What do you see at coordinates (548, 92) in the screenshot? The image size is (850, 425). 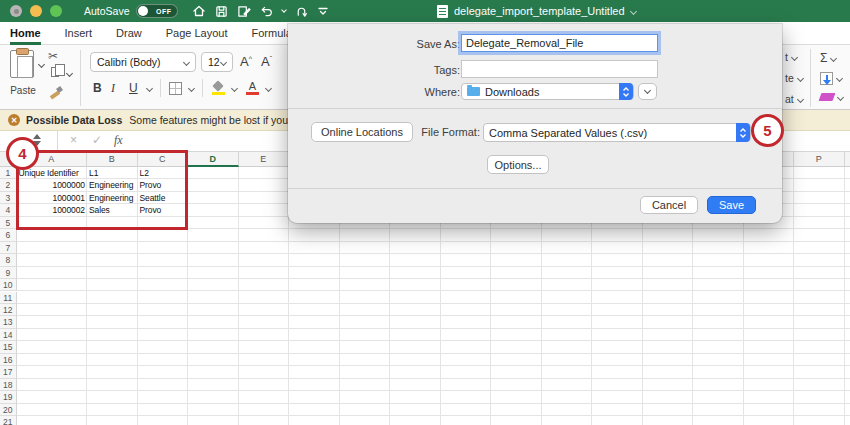 I see `where-select: Downloads` at bounding box center [548, 92].